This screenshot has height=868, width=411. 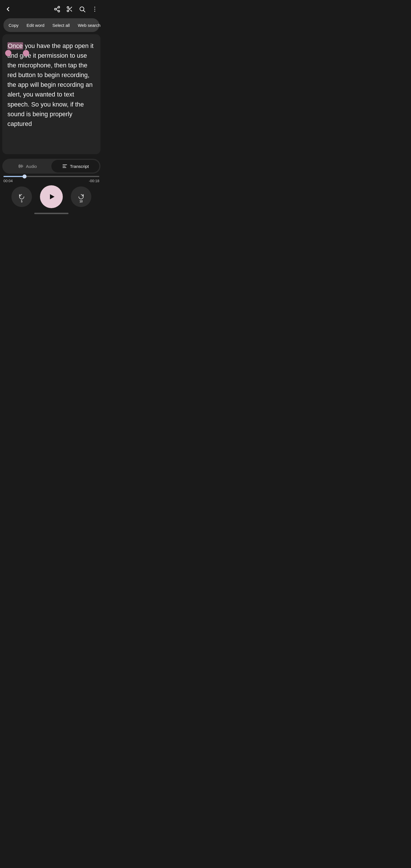 What do you see at coordinates (51, 214) in the screenshot?
I see `home-indicator` at bounding box center [51, 214].